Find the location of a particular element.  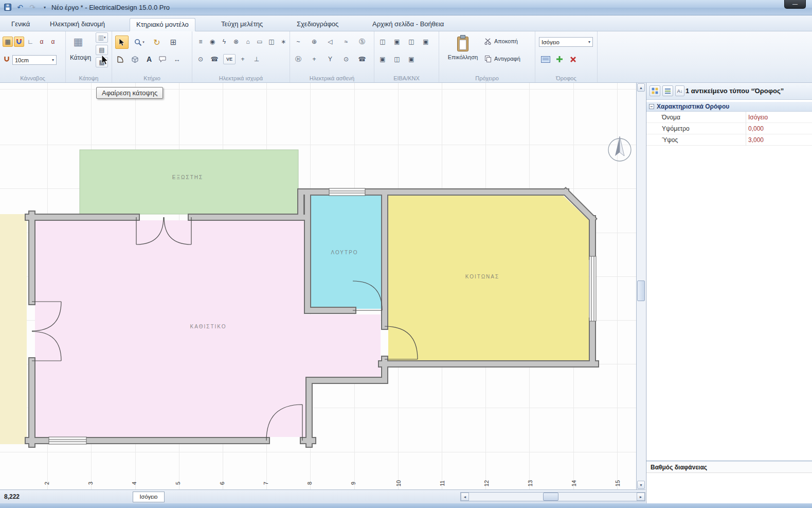

magnet-icon is located at coordinates (19, 42).